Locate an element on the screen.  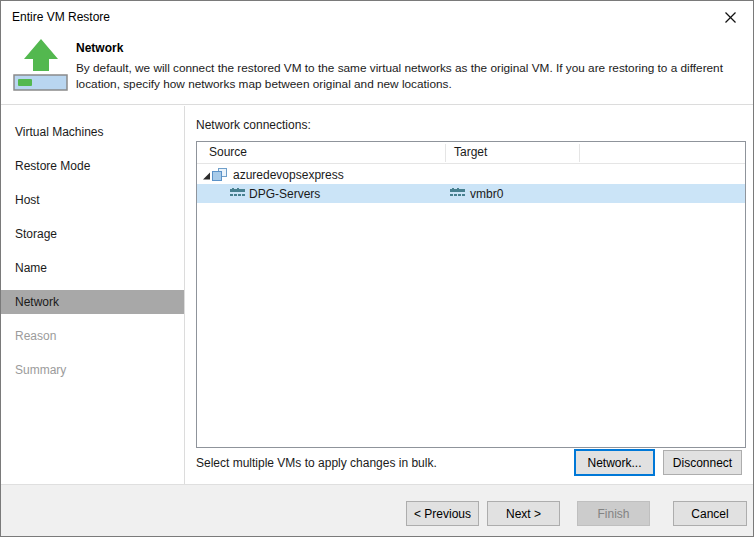
dialog-footer: < Previous Next > Finish Cancel is located at coordinates (377, 510).